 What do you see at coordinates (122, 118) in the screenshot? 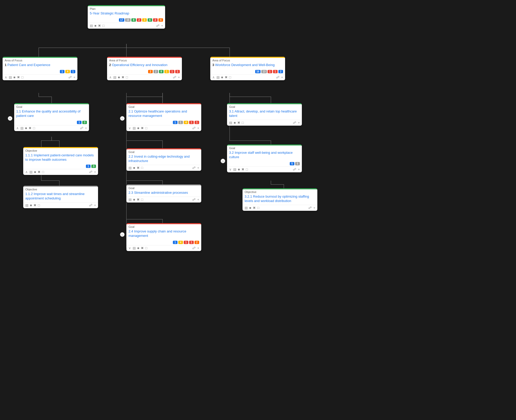
I see `collapse-goal21: ◇` at bounding box center [122, 118].